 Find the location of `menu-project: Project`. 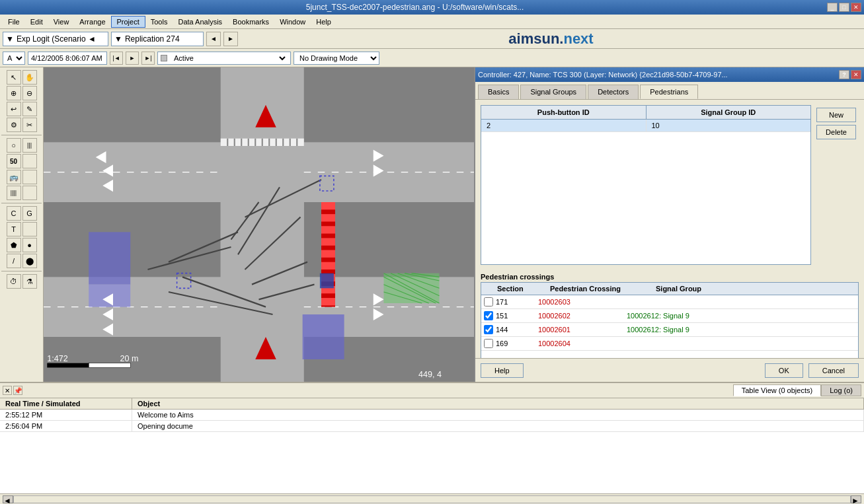

menu-project: Project is located at coordinates (128, 22).